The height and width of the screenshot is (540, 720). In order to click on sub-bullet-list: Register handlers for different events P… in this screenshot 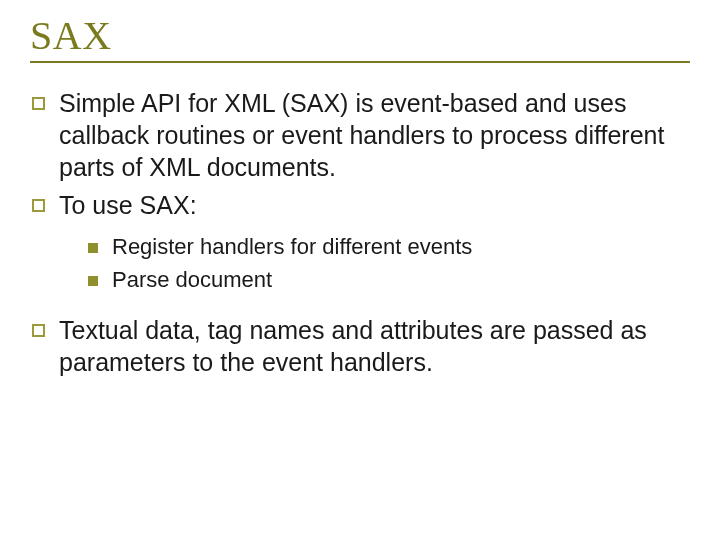, I will do `click(389, 264)`.